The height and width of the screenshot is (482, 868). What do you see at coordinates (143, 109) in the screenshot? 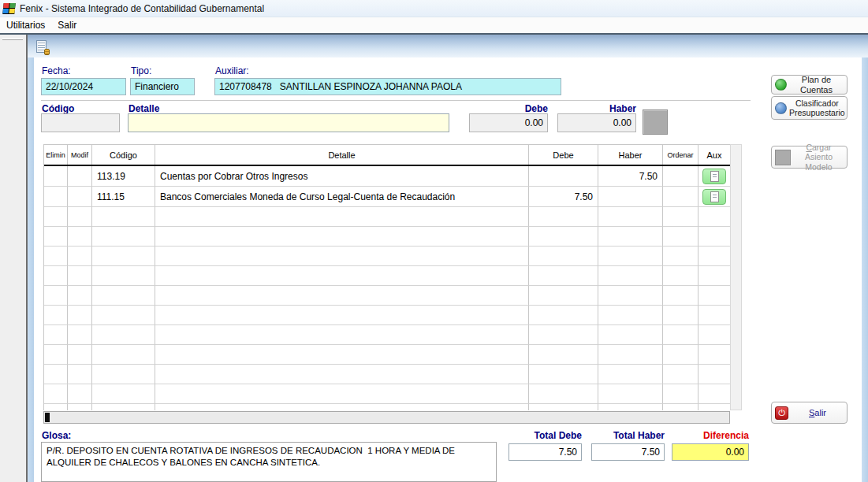
I see `detalle-label: Detalle` at bounding box center [143, 109].